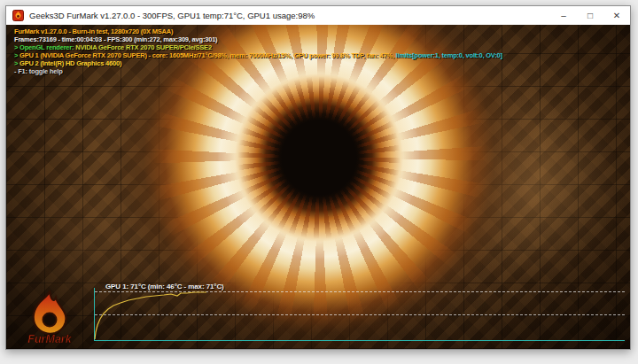  What do you see at coordinates (144, 48) in the screenshot?
I see `osd-renderer-value: NVIDIA GeForce RTX 2070 SUPER/PCIe/SSE2` at bounding box center [144, 48].